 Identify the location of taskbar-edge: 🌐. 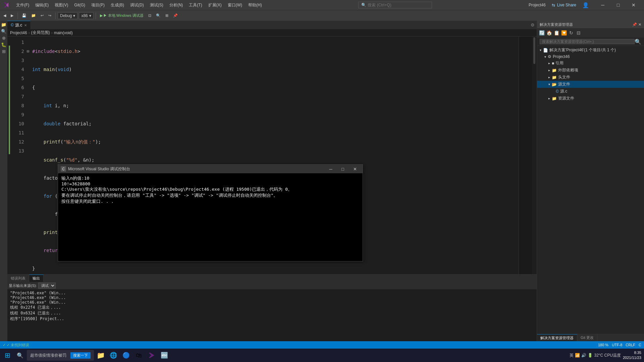
(113, 355).